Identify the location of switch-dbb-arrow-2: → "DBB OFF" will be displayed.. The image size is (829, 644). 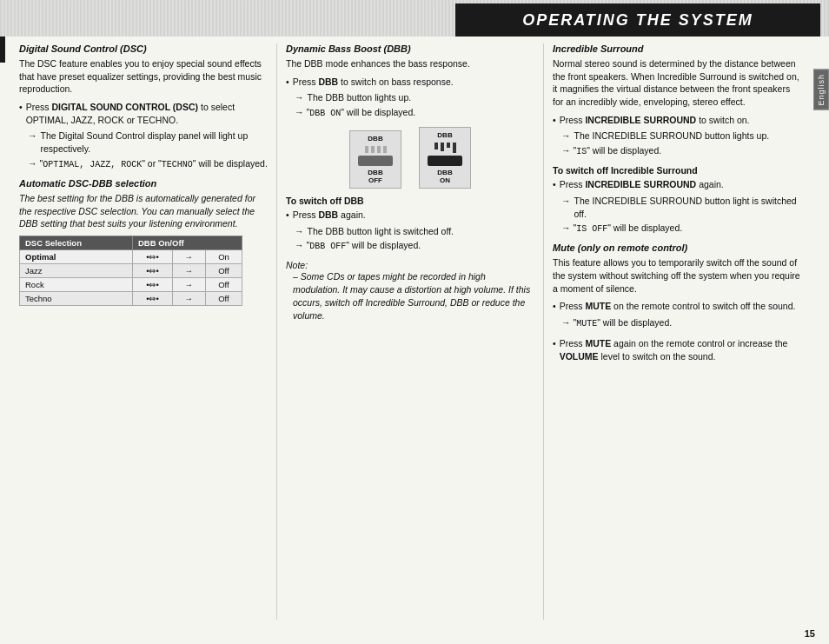
(414, 246).